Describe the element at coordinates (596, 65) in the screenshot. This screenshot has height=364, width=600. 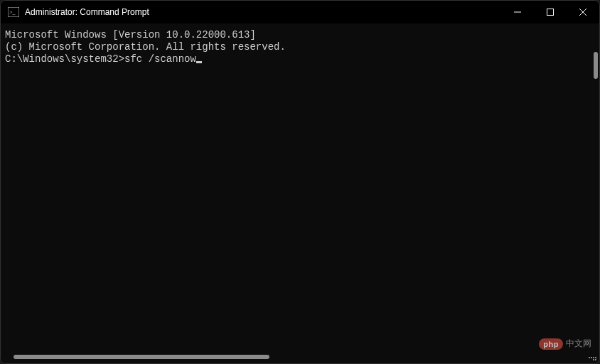
I see `vertical-scrollbar-thumb` at that location.